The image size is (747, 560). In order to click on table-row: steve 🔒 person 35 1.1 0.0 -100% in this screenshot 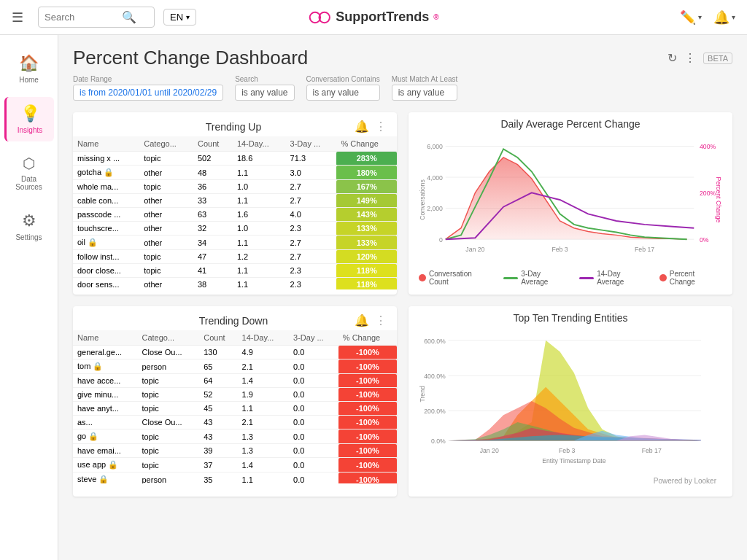, I will do `click(235, 478)`.